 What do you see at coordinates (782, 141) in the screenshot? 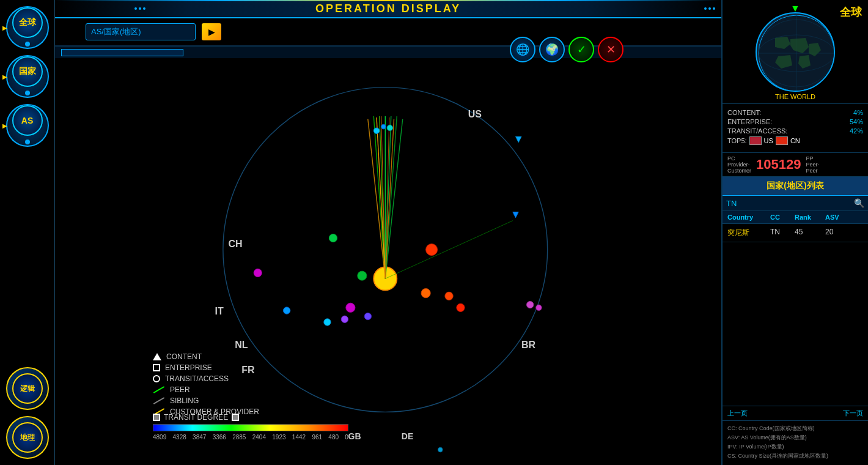
I see `flag-cn` at bounding box center [782, 141].